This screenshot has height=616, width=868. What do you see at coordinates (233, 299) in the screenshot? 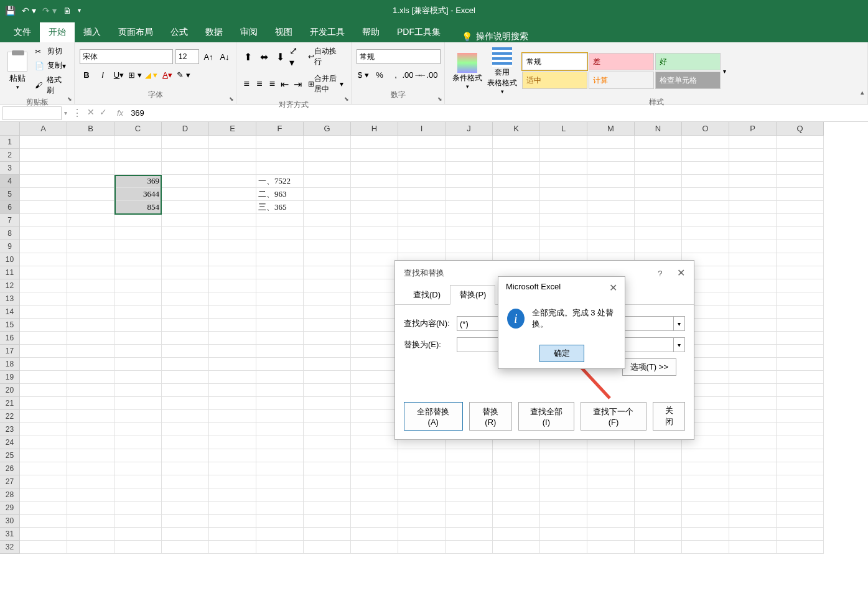
I see `cell-E13` at bounding box center [233, 299].